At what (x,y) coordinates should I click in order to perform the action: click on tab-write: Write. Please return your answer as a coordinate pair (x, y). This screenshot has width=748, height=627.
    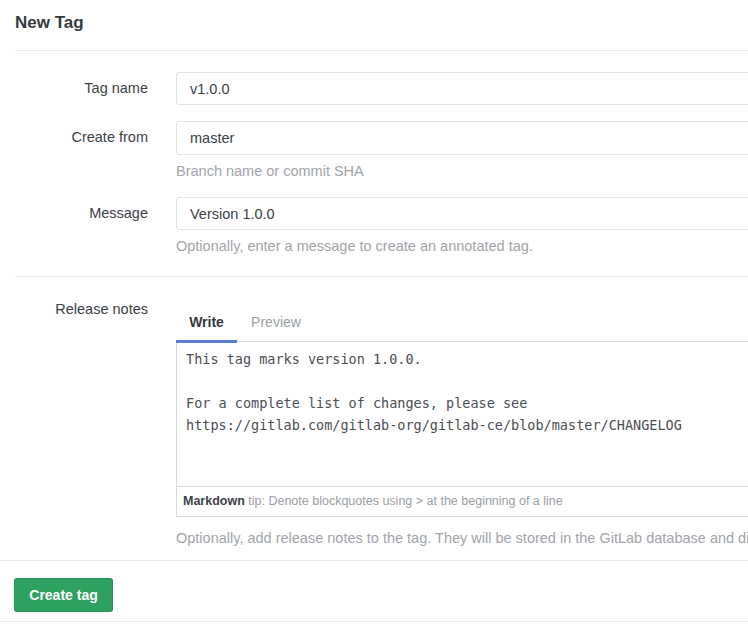
    Looking at the image, I should click on (206, 324).